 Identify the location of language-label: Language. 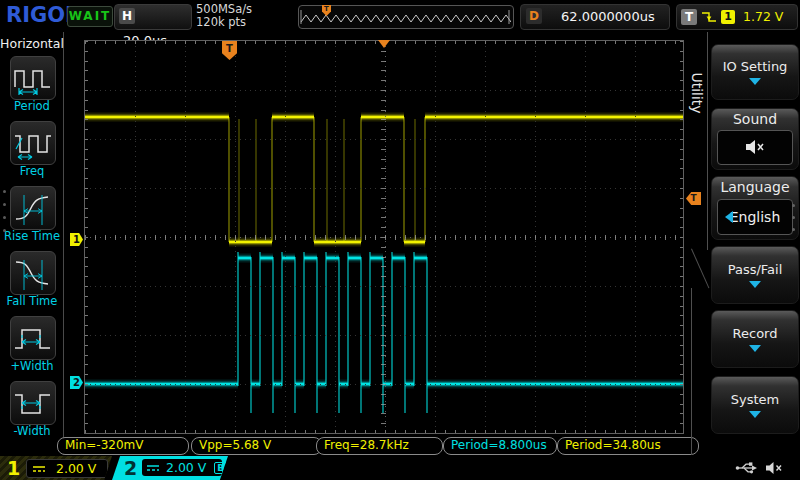
(755, 187).